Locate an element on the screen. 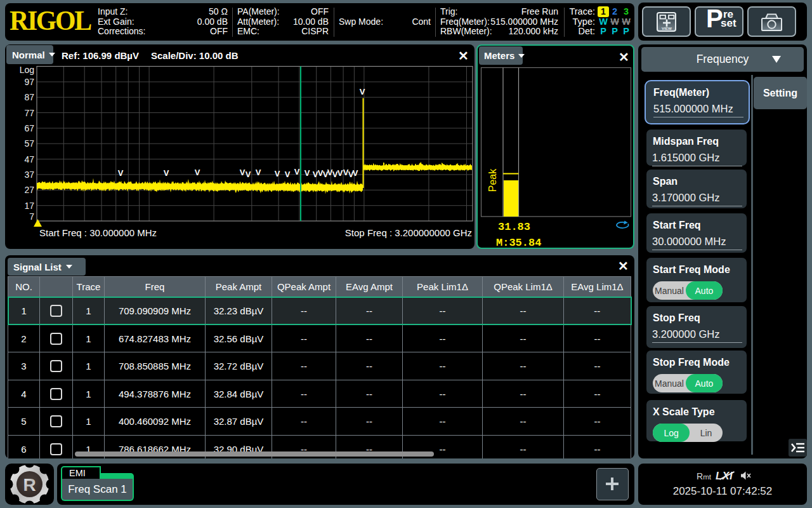 The image size is (812, 508). svg-text: 97 is located at coordinates (29, 82).